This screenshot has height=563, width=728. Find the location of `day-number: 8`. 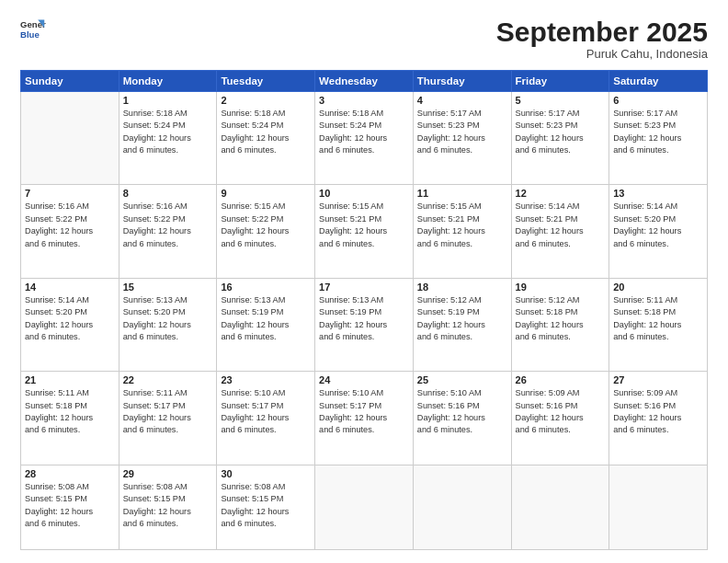

day-number: 8 is located at coordinates (168, 193).